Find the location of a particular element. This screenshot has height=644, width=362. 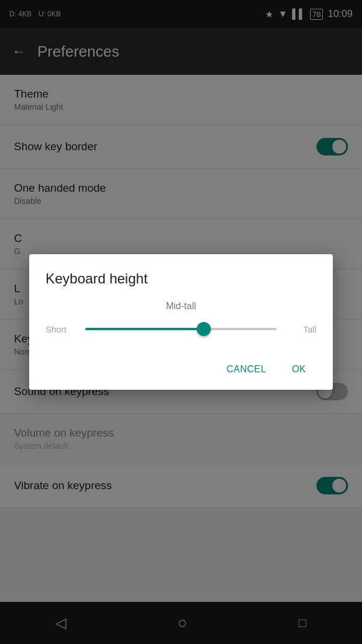

slider-max-label: Tall is located at coordinates (301, 330).